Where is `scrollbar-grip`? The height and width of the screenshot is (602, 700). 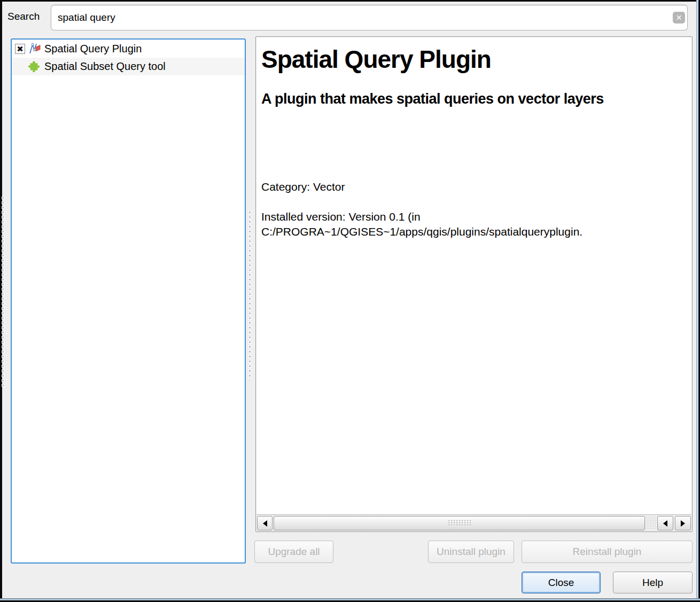 scrollbar-grip is located at coordinates (460, 523).